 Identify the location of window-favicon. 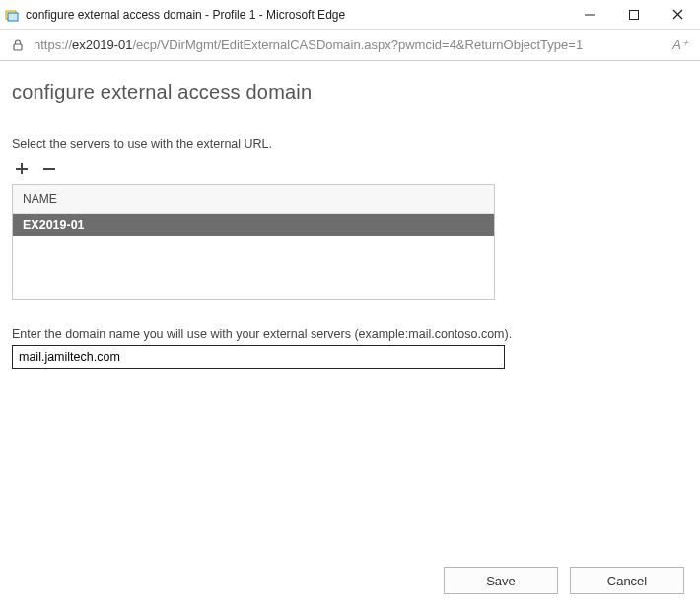
(12, 15).